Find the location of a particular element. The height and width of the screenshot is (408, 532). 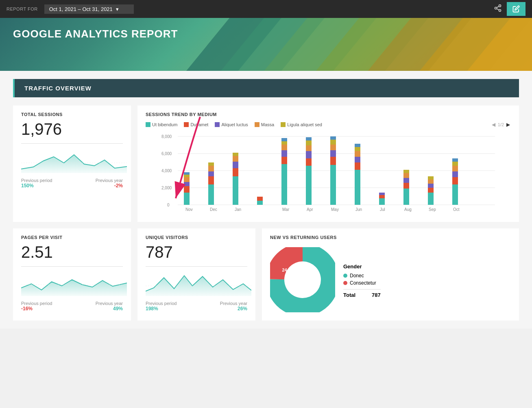

svg-text: Nov is located at coordinates (189, 209).